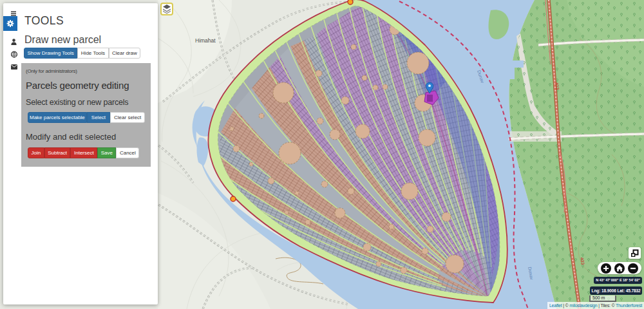  I want to click on svg-text: Himahat, so click(205, 41).